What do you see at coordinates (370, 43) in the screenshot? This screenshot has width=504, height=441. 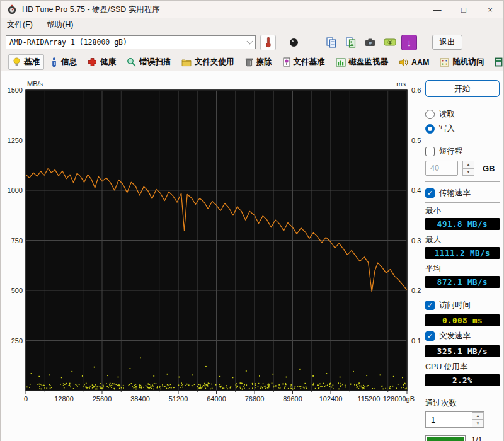 I see `screenshot-button` at bounding box center [370, 43].